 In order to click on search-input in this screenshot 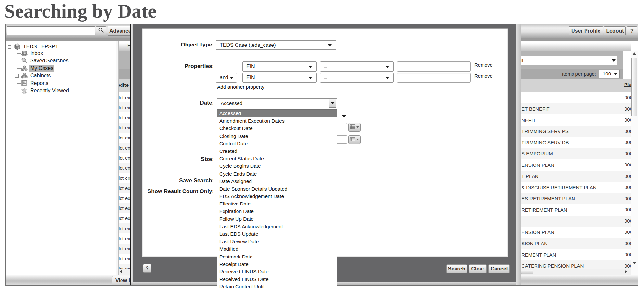, I will do `click(51, 31)`.